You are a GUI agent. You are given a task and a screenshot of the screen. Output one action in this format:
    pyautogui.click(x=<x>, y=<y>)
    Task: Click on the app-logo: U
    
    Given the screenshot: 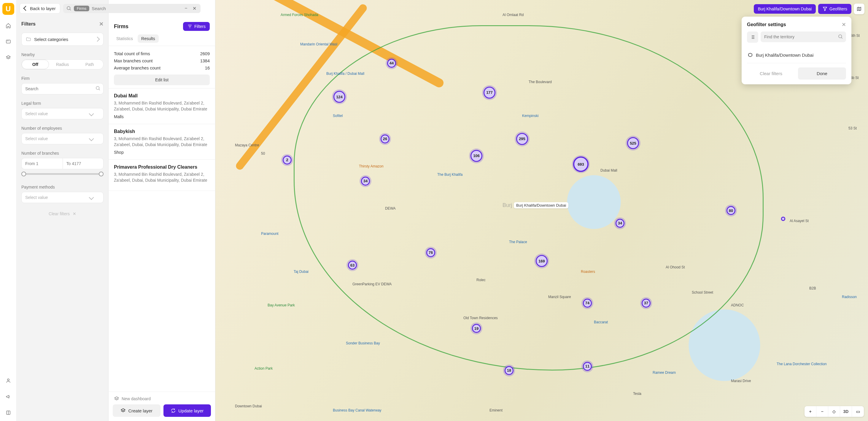 What is the action you would take?
    pyautogui.click(x=8, y=9)
    